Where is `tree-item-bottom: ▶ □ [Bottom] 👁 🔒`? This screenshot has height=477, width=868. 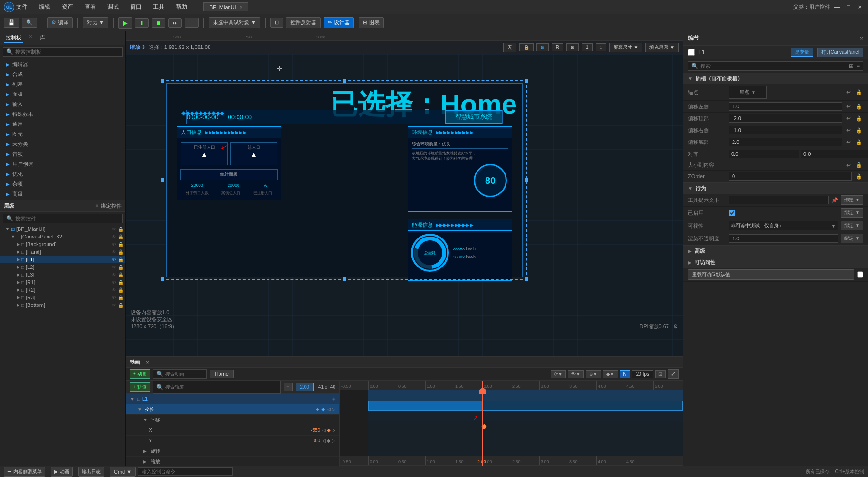
tree-item-bottom: ▶ □ [Bottom] 👁 🔒 is located at coordinates (63, 305).